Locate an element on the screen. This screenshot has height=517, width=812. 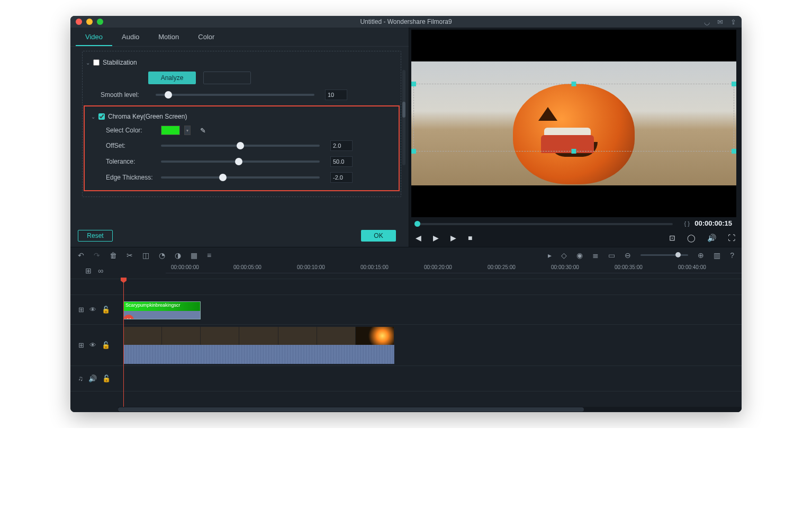
chroma-key-checkbox is located at coordinates (102, 117).